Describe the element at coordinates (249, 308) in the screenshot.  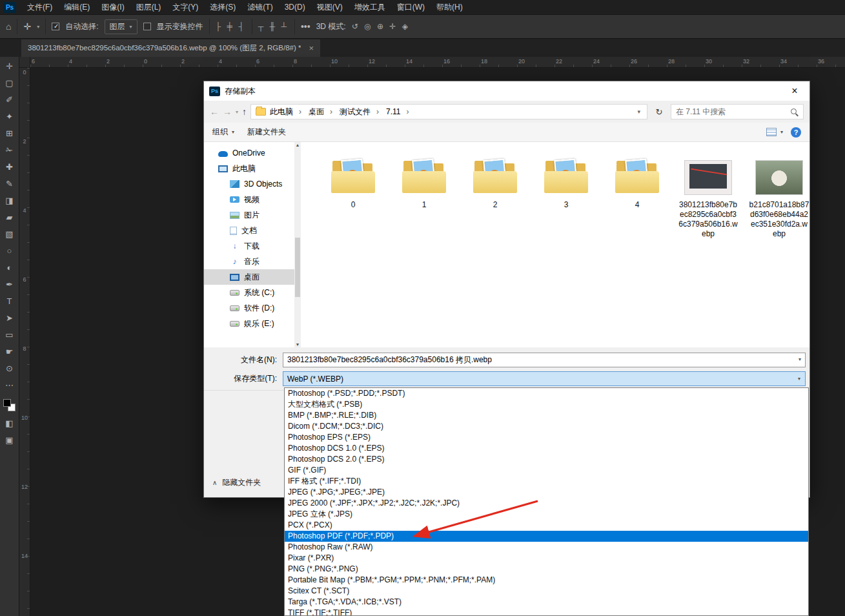
I see `sidebar-item-drive-d: 软件 (D:)` at that location.